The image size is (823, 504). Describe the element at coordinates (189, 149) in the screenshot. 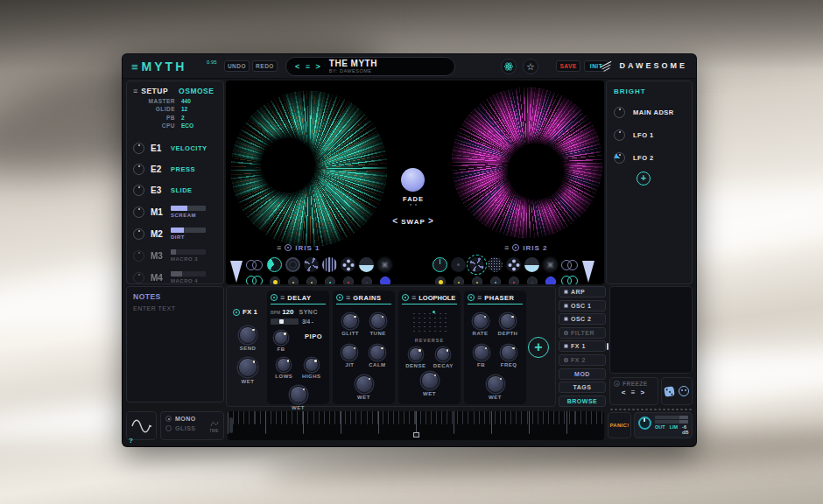

I see `expression-value: VELOCITY` at that location.